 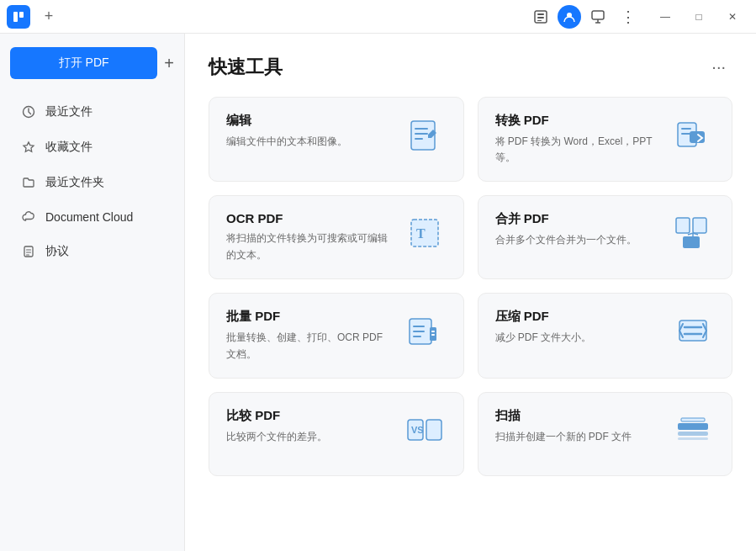 I want to click on tool-card-batch-pdf: 批量 PDF 批量转换、创建、打印、OCR PDF 文档。, so click(x=336, y=335).